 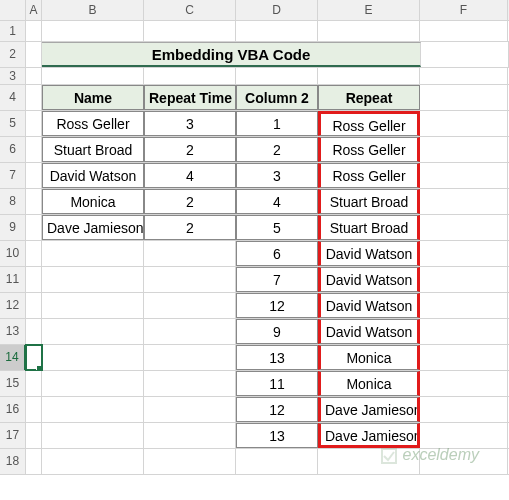 What do you see at coordinates (190, 124) in the screenshot?
I see `cell-rt: 3` at bounding box center [190, 124].